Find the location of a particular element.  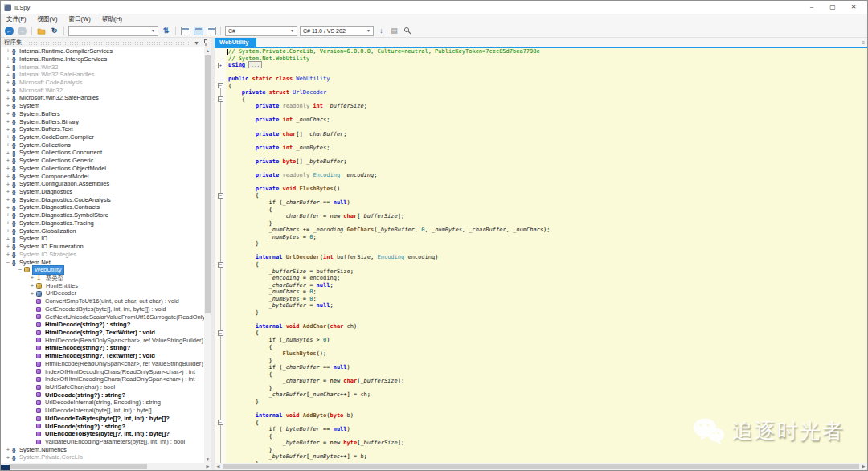

tree-item: +{}System.IO is located at coordinates (103, 239).